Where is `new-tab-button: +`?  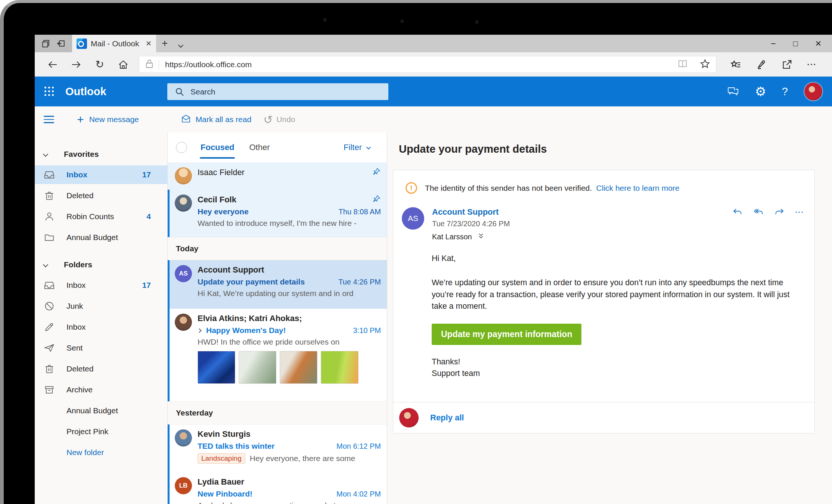 new-tab-button: + is located at coordinates (165, 43).